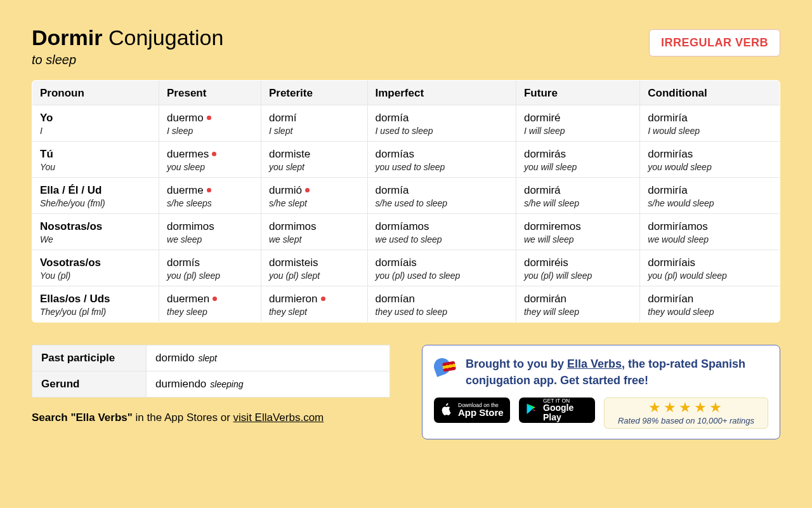 The image size is (812, 508). Describe the element at coordinates (516, 364) in the screenshot. I see `promo-before: Brought to you by` at that location.